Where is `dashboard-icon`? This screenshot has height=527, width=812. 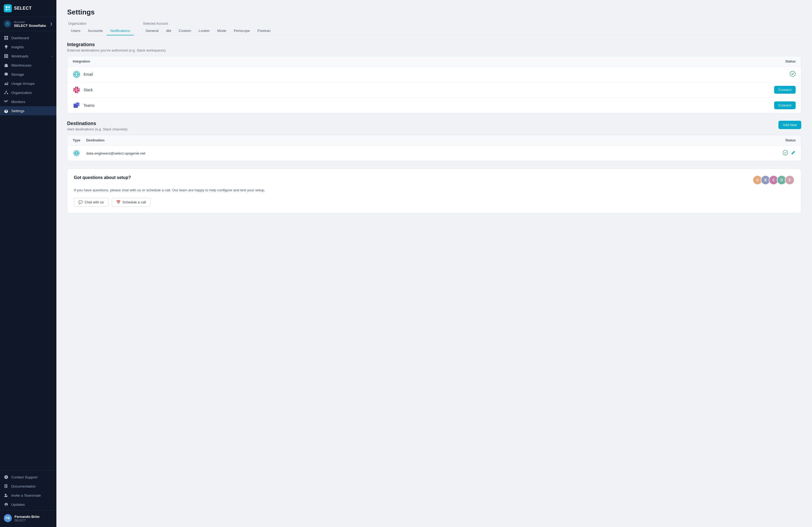 dashboard-icon is located at coordinates (6, 38).